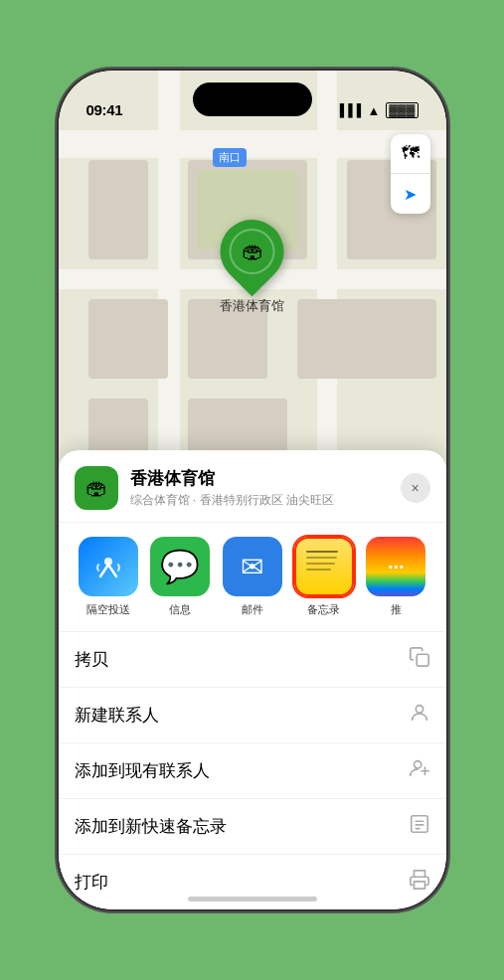  I want to click on notes-label: 备忘录, so click(324, 610).